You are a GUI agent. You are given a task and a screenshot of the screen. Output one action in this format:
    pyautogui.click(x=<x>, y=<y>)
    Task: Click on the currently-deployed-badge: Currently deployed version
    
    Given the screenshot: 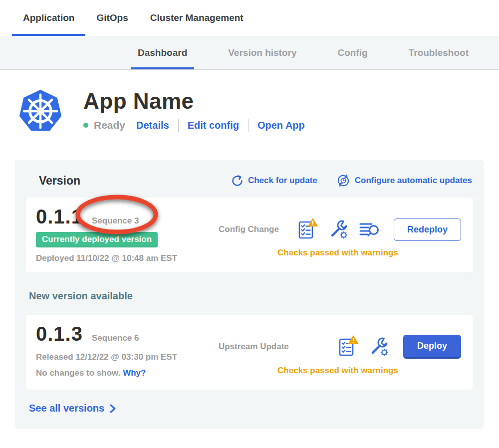 What is the action you would take?
    pyautogui.click(x=97, y=239)
    